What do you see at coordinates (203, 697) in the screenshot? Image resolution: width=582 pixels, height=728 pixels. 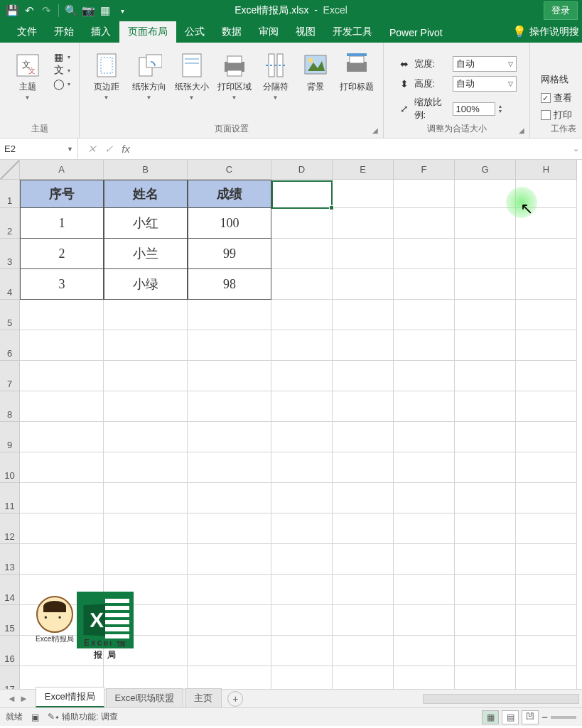 I see `sheet-tab-2: 主页` at bounding box center [203, 697].